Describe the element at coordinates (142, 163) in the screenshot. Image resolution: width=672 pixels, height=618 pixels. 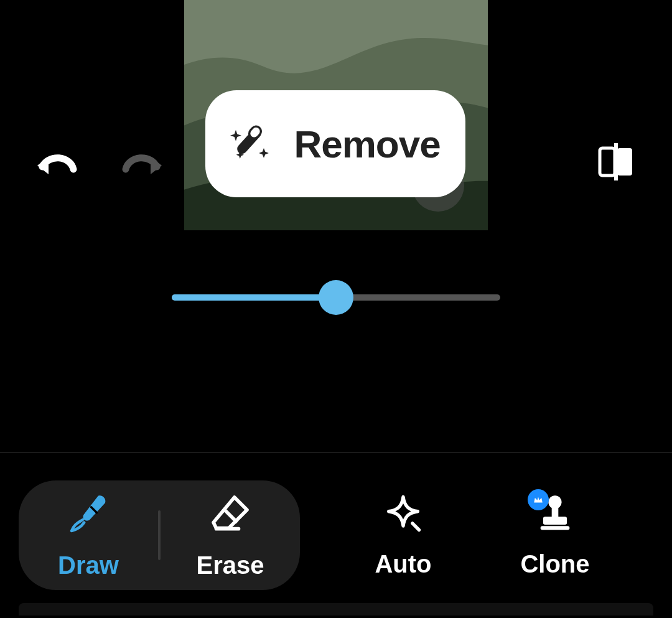
I see `redo-icon` at that location.